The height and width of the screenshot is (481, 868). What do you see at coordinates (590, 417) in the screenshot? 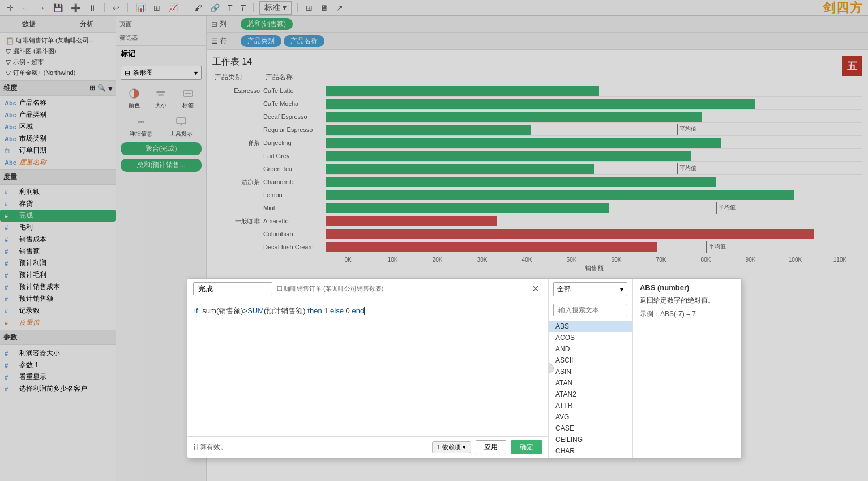
I see `func-item: AVG` at bounding box center [590, 417].